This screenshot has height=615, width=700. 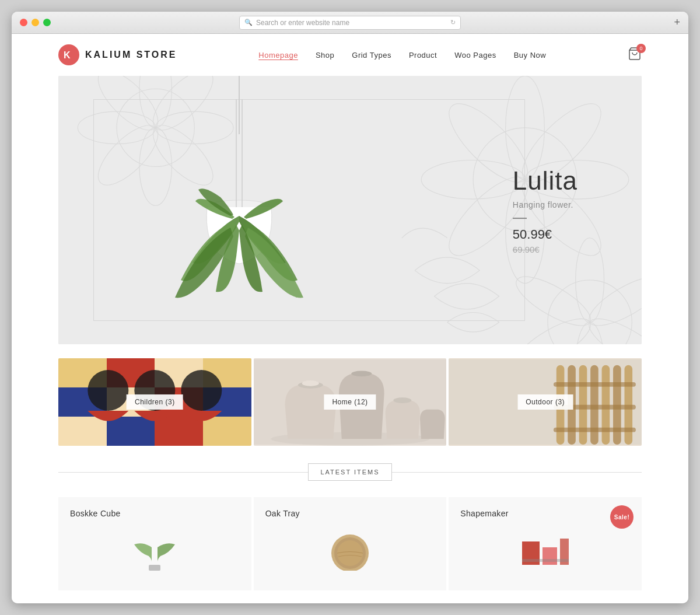 What do you see at coordinates (67, 55) in the screenshot?
I see `svg-text: K` at bounding box center [67, 55].